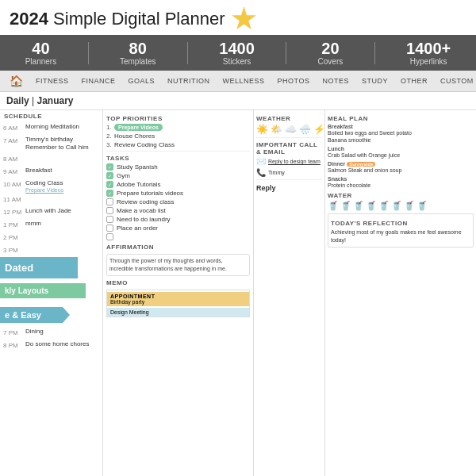 This screenshot has height=476, width=476. I want to click on tab-finance: FINANCE, so click(98, 81).